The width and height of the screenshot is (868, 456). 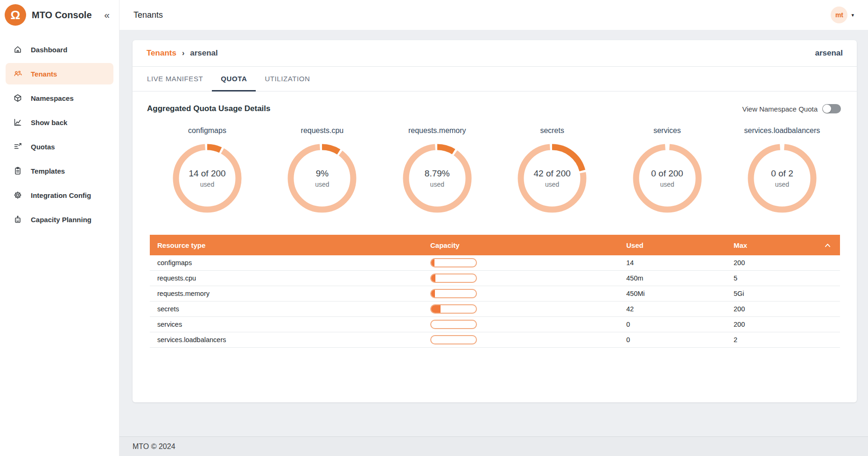 I want to click on sidebar-header: Ω MTO Console «, so click(x=60, y=15).